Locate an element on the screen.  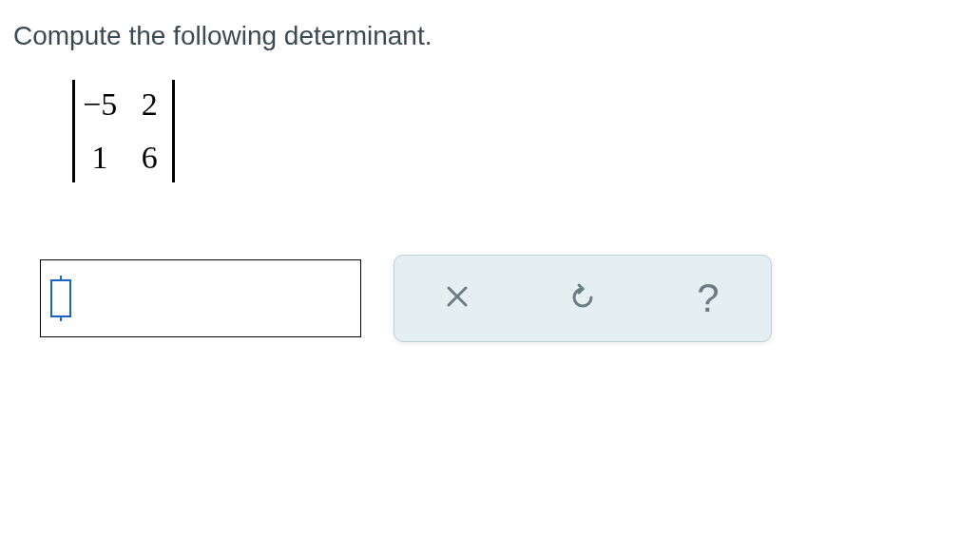
close-icon is located at coordinates (457, 298).